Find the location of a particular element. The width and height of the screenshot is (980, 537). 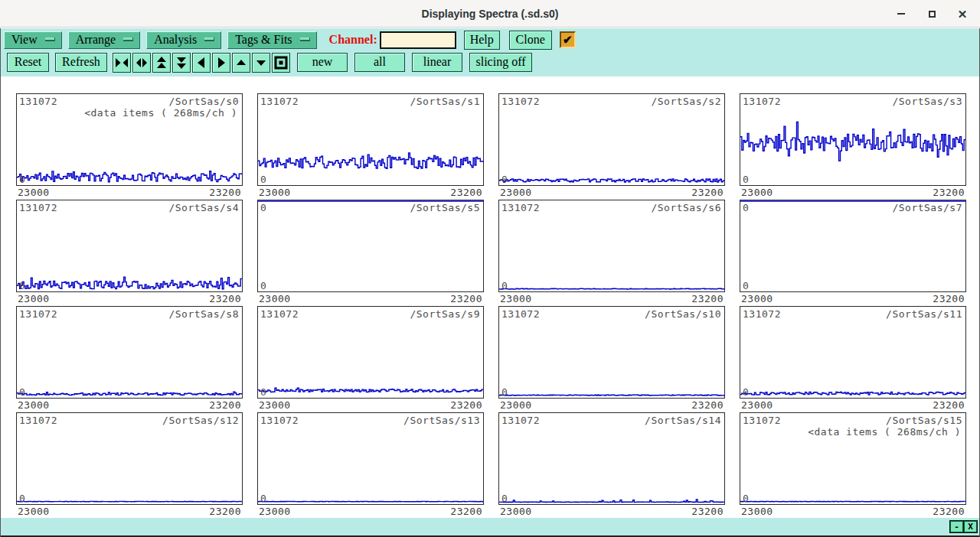

spectrum-plotbox: 131072 /SortSas/s6 0 is located at coordinates (612, 246).